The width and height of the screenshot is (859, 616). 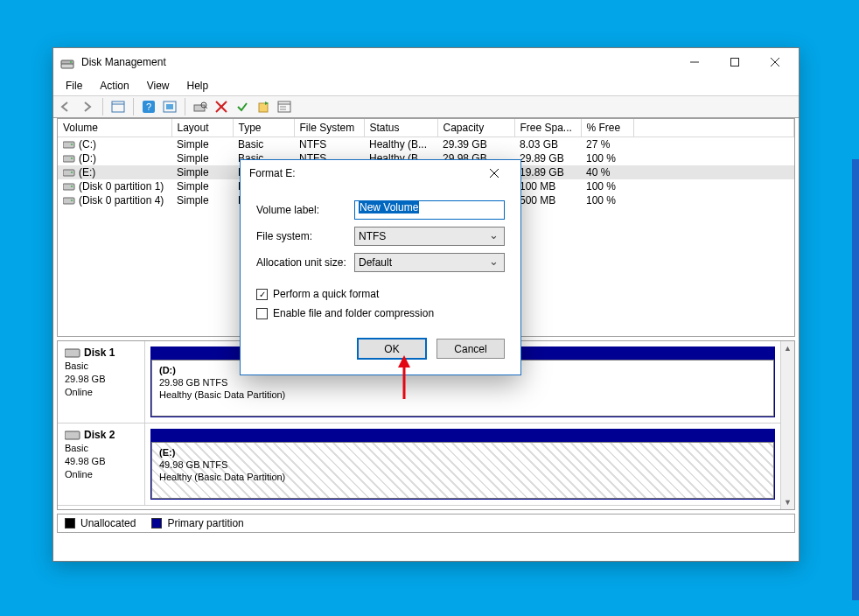 I want to click on col-header: File System, so click(x=329, y=128).